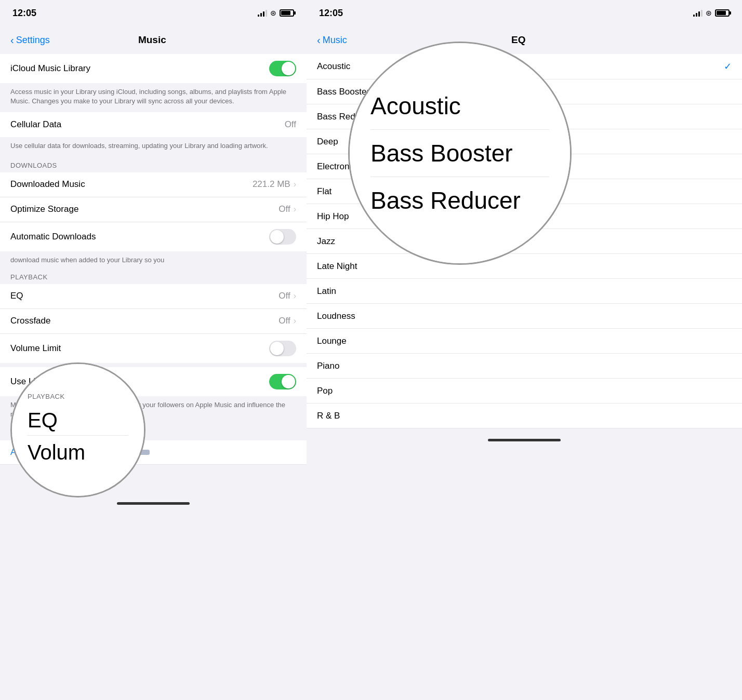 This screenshot has height=700, width=742. I want to click on eq-item-loudness-label: Loudness, so click(336, 316).